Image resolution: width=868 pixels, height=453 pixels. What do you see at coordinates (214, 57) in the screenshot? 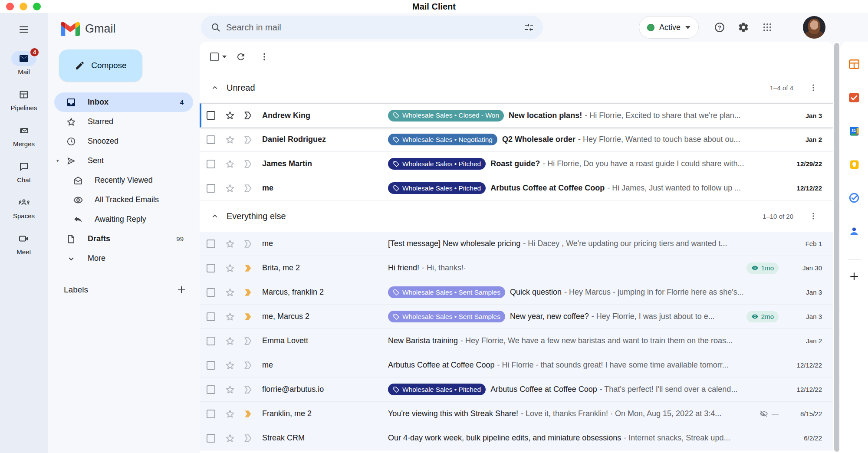
I see `select-all-checkbox` at bounding box center [214, 57].